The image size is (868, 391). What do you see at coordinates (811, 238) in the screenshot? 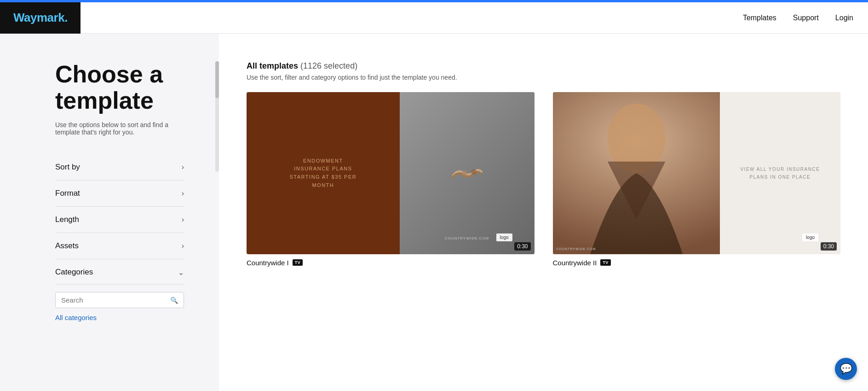
I see `thumb-logo-2: logo` at bounding box center [811, 238].